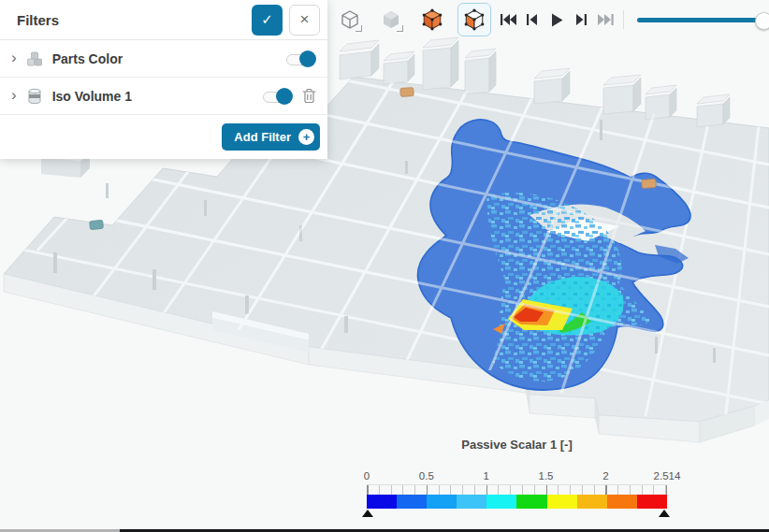 The width and height of the screenshot is (769, 532). Describe the element at coordinates (307, 137) in the screenshot. I see `plus-icon: +` at that location.